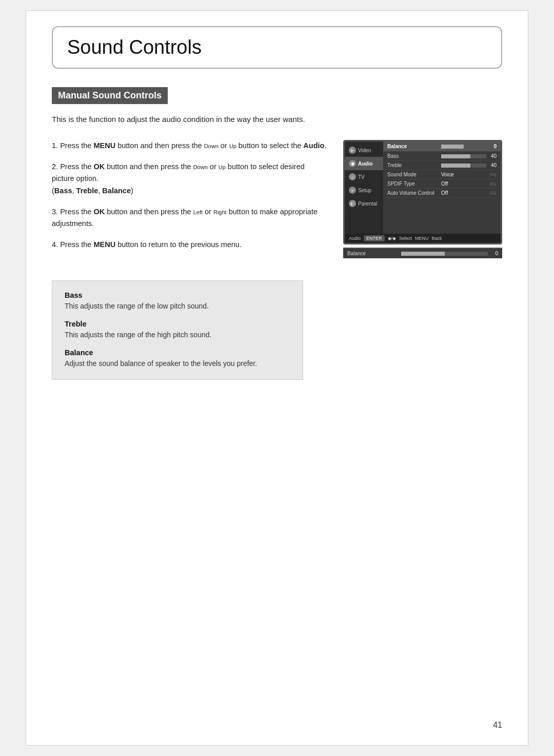 This screenshot has height=756, width=554. I want to click on tv-screen: ▶ Video ◉ Audio ◎ TV ◈ S, so click(423, 192).